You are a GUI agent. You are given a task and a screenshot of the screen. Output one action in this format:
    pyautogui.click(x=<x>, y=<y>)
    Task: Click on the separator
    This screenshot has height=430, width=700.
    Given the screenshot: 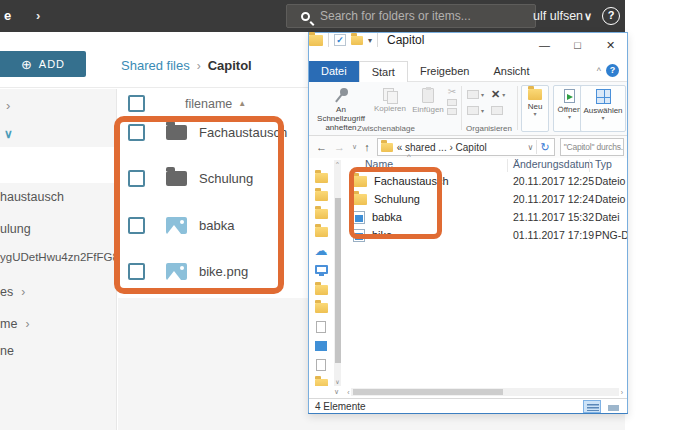 What is the action you would take?
    pyautogui.click(x=536, y=147)
    